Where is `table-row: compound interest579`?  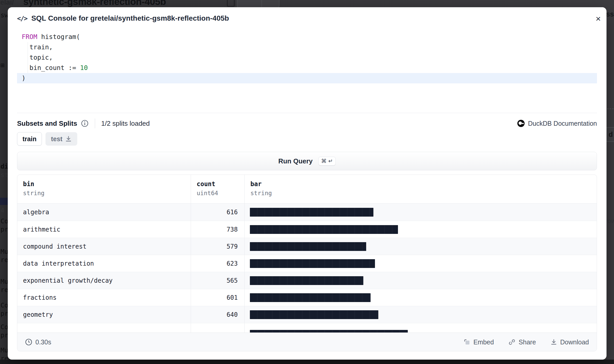 table-row: compound interest579 is located at coordinates (307, 246).